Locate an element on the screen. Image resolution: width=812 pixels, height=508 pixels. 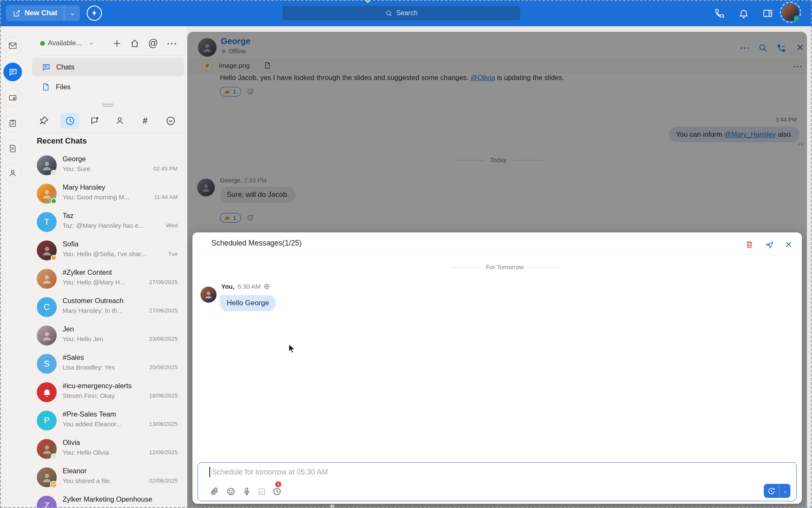
chat-avatar: P is located at coordinates (47, 421).